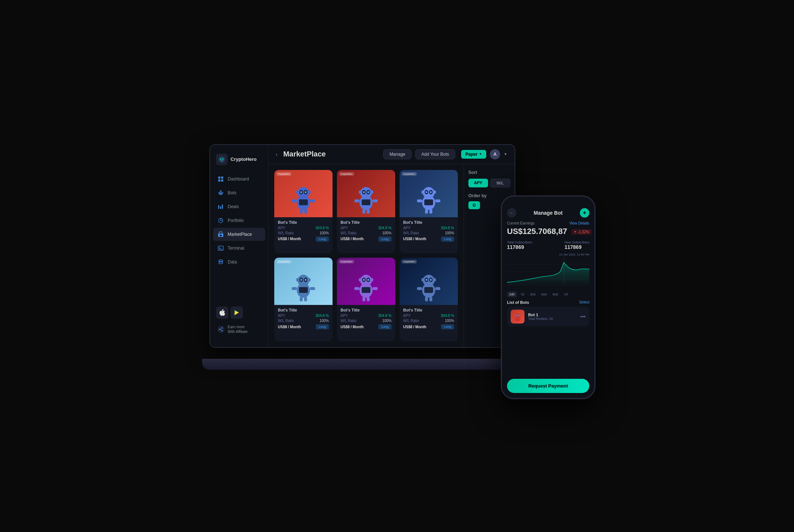 The image size is (794, 532). I want to click on page-title: MarketPlace, so click(331, 154).